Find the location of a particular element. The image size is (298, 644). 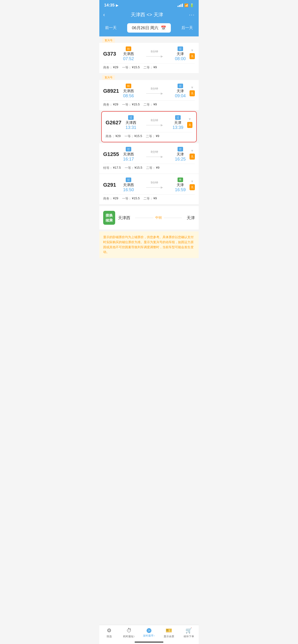

more-button: ··· is located at coordinates (192, 15).